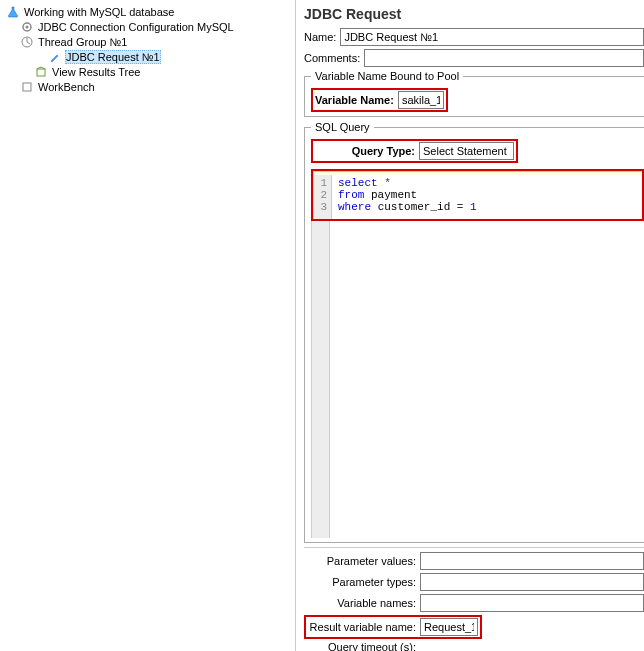 This screenshot has height=651, width=644. What do you see at coordinates (404, 197) in the screenshot?
I see `code-editor: select * from payment where customer_id …` at bounding box center [404, 197].